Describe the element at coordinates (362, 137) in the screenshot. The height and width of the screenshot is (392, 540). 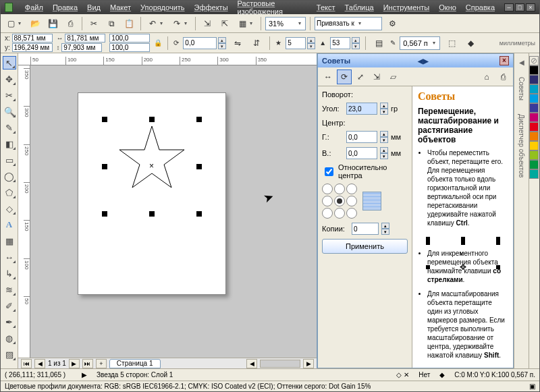
I see `center-x-input` at that location.